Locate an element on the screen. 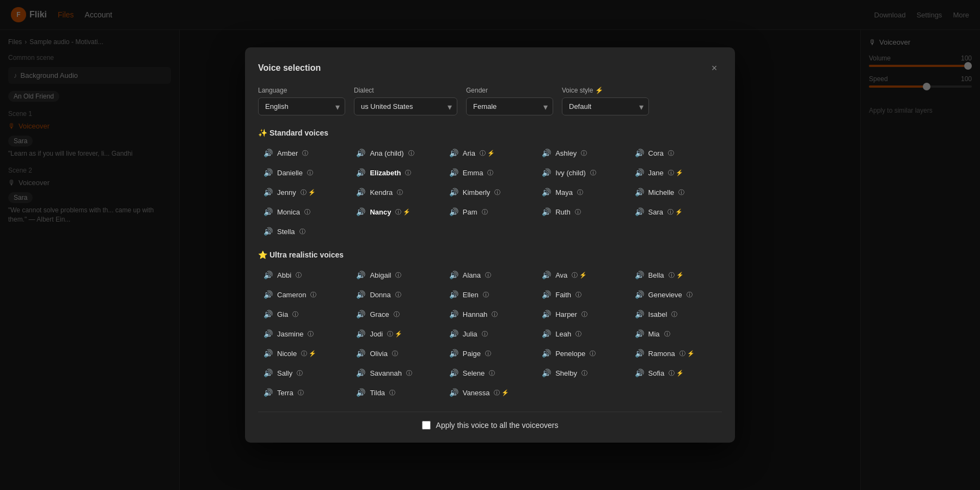 This screenshot has height=490, width=980. play-icon-jane: 🔊 is located at coordinates (639, 173).